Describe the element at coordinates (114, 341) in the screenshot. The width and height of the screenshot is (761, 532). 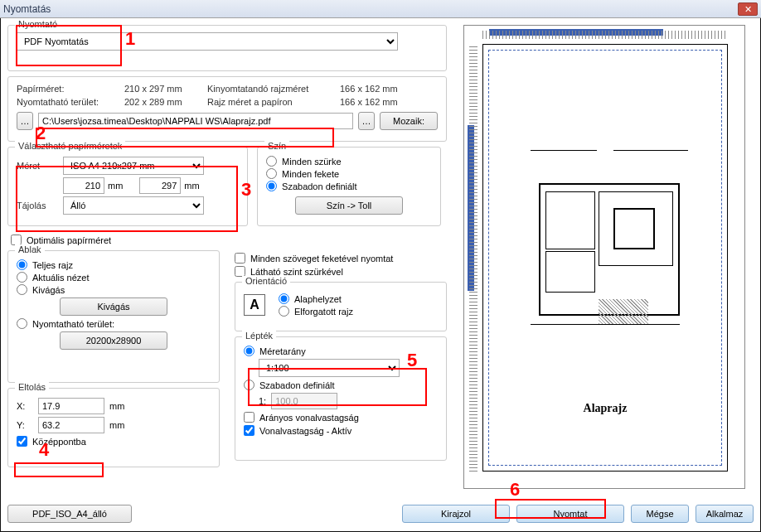
I see `area-button: 20200x28900` at that location.